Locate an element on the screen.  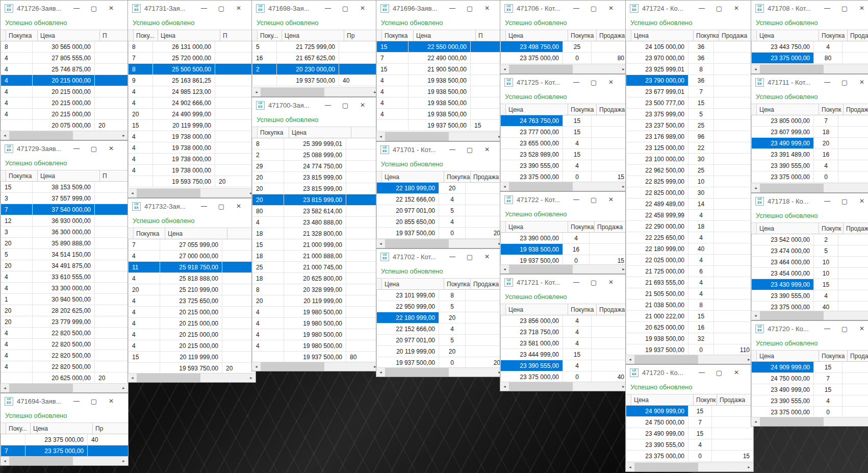
cell-buy: 5 is located at coordinates (17, 254).